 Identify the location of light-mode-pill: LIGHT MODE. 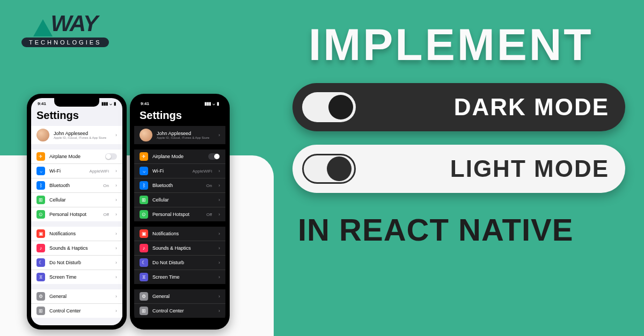
(459, 169).